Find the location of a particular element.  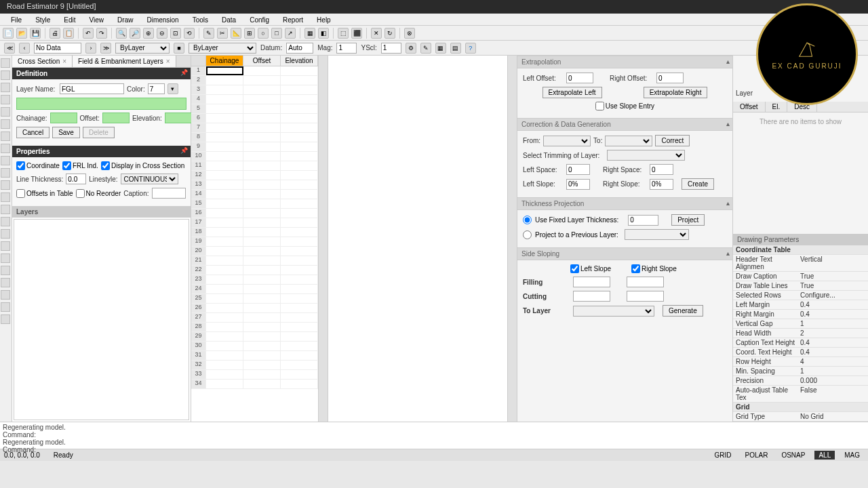

table-row: 33 is located at coordinates (255, 375).